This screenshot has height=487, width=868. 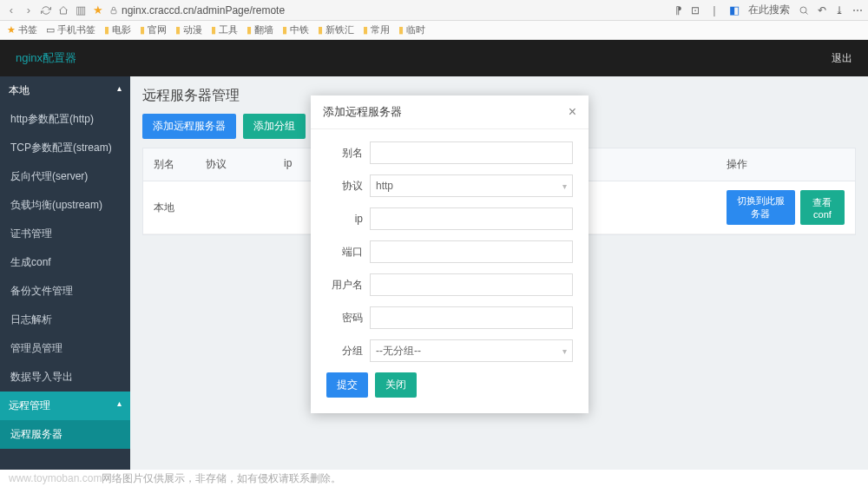 I want to click on bookmark-item: ▮官网, so click(x=153, y=30).